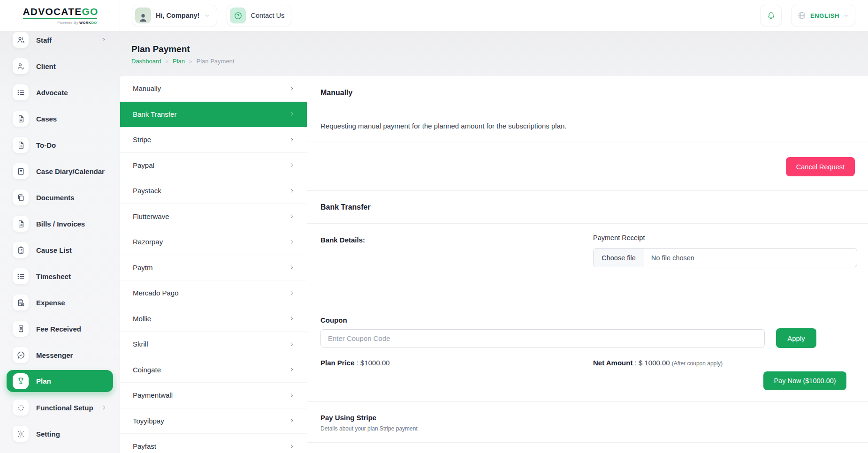 The height and width of the screenshot is (453, 868). Describe the element at coordinates (144, 165) in the screenshot. I see `method-item-label: Paypal` at that location.